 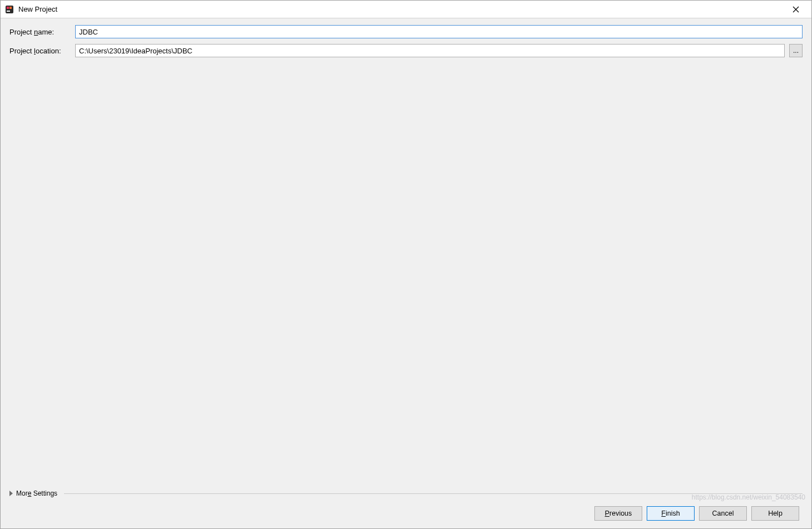 I want to click on help-button: Help, so click(x=775, y=513).